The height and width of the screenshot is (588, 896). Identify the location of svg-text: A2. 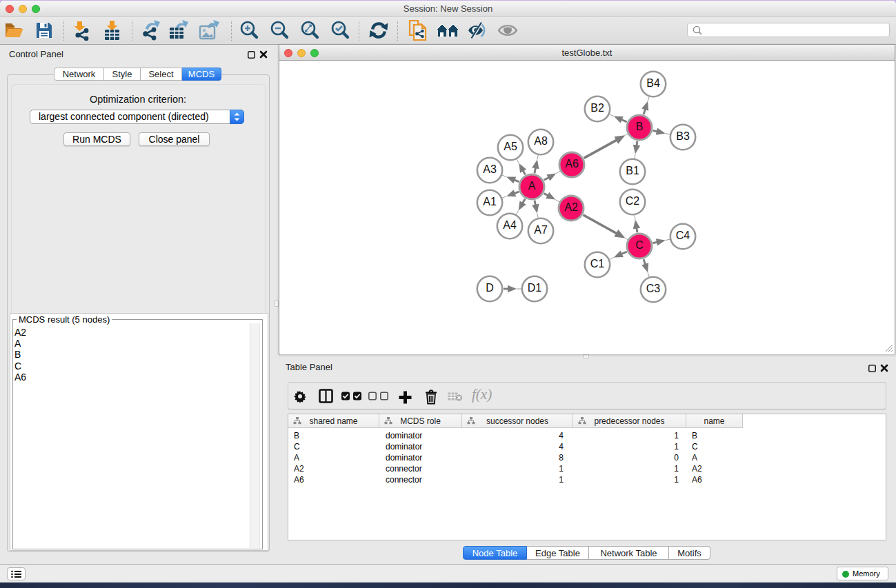
(571, 207).